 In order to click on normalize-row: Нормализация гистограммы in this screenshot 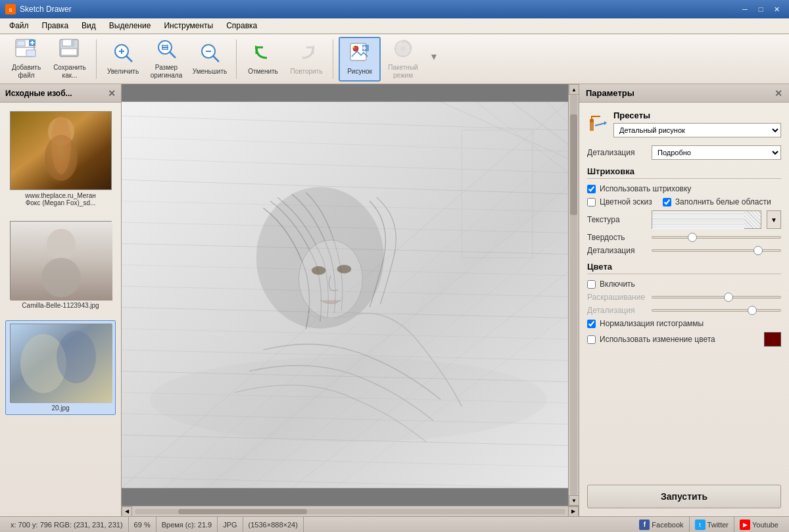, I will do `click(684, 324)`.